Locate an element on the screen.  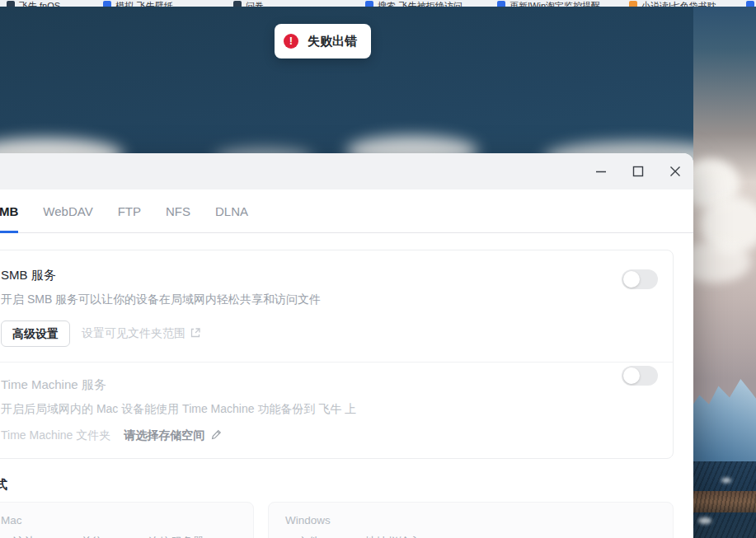
connection-step: 2. 前往 is located at coordinates (86, 536).